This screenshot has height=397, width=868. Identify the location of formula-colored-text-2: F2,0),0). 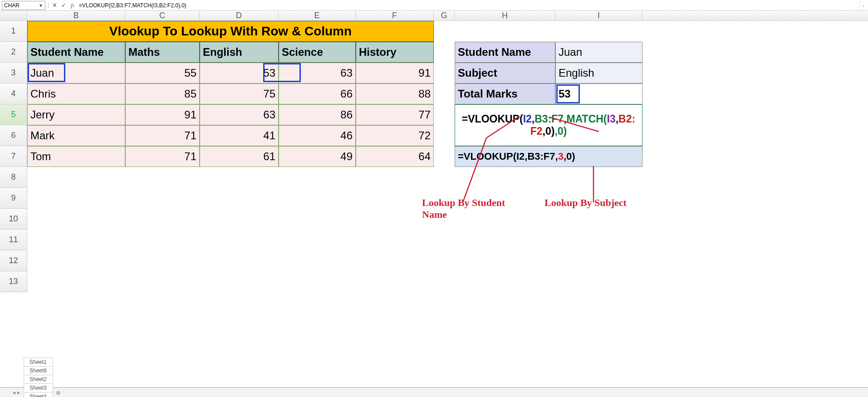
(549, 132).